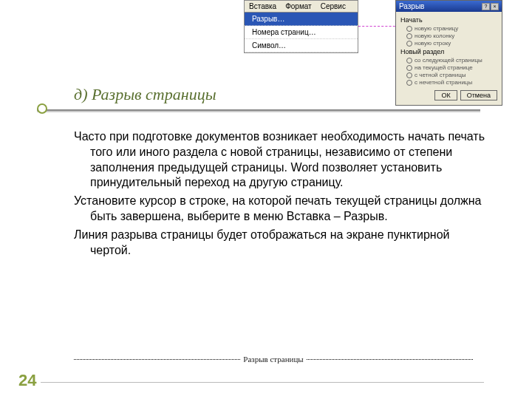 Image resolution: width=532 pixels, height=399 pixels. I want to click on radio-option: с нечетной страницы, so click(452, 83).